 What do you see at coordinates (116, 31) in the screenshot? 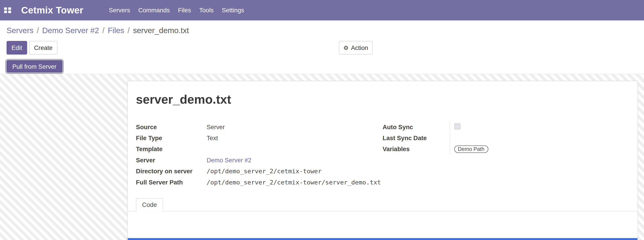
I see `breadcrumb-link-files: Files` at bounding box center [116, 31].